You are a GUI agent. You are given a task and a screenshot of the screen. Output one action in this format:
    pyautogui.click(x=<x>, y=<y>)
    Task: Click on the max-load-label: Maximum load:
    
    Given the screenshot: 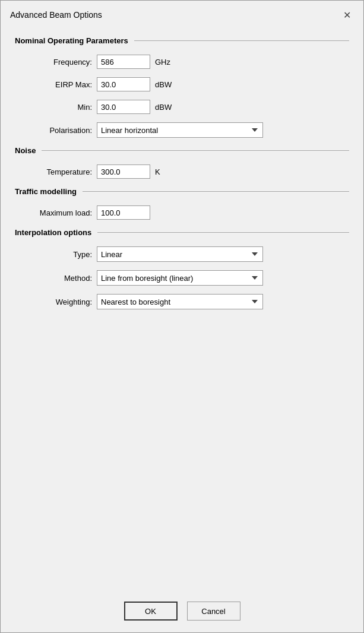 What is the action you would take?
    pyautogui.click(x=59, y=213)
    